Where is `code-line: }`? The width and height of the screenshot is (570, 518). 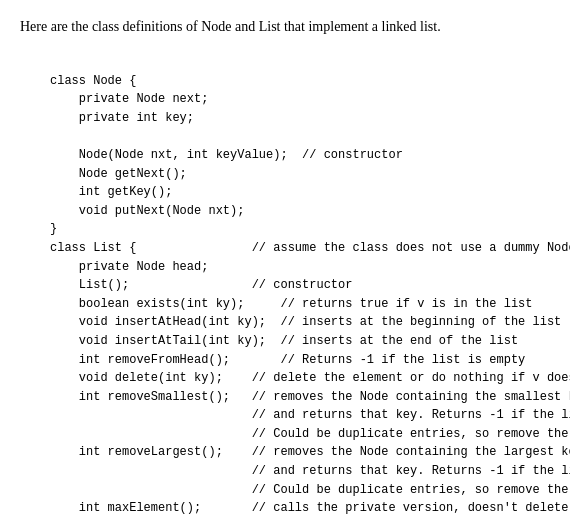
code-line: } is located at coordinates (300, 230).